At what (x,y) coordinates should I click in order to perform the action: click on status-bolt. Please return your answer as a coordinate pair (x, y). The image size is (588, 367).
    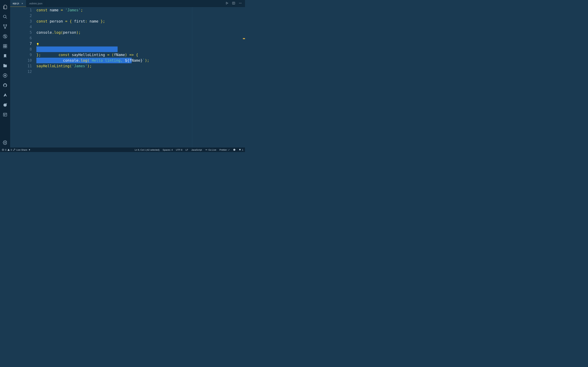
    Looking at the image, I should click on (30, 150).